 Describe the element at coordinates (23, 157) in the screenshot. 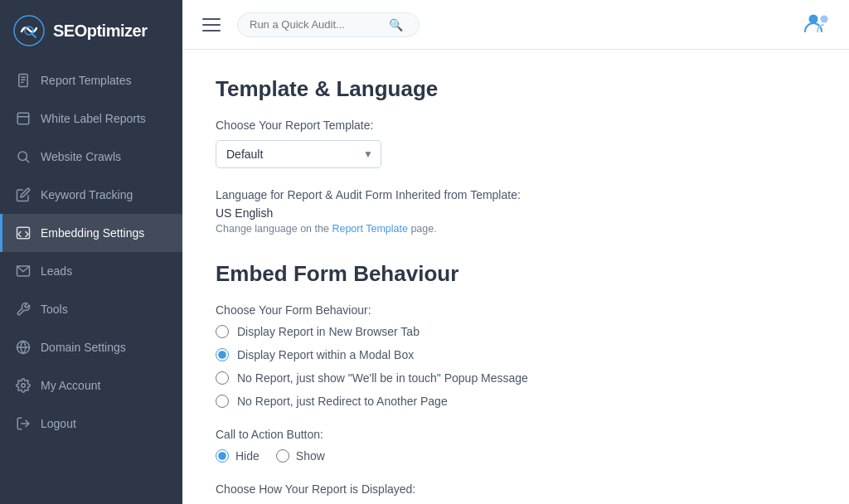

I see `search-circle-icon` at that location.